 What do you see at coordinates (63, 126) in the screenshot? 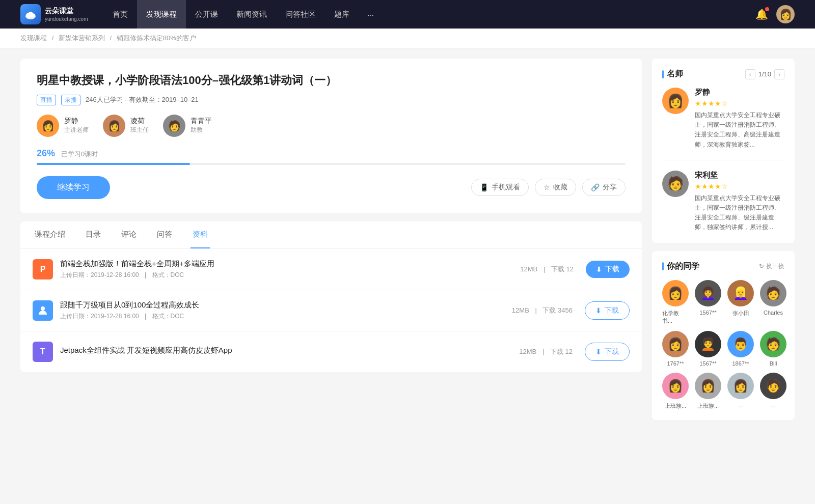
I see `teacher-1: 👩 罗静 主讲老师` at bounding box center [63, 126].